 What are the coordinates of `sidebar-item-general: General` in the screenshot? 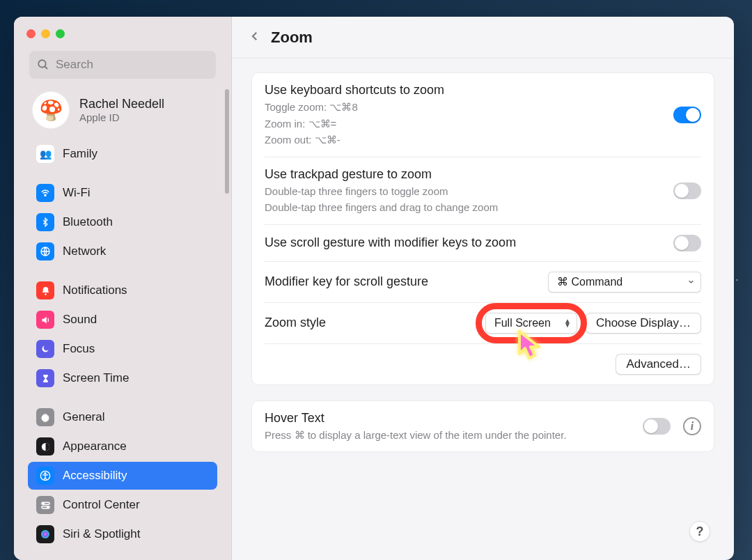 It's located at (123, 417).